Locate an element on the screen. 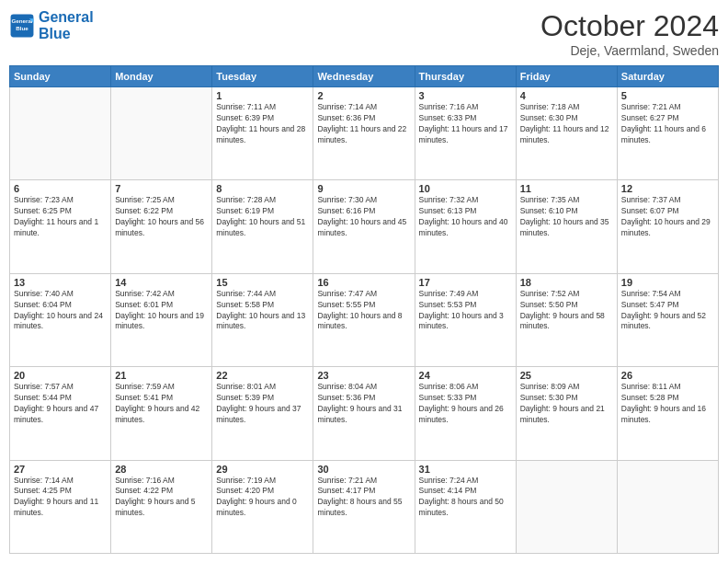 The height and width of the screenshot is (563, 728). day-info: Sunrise: 7:18 AM Sunset: 6:30 PM Dayligh… is located at coordinates (566, 124).